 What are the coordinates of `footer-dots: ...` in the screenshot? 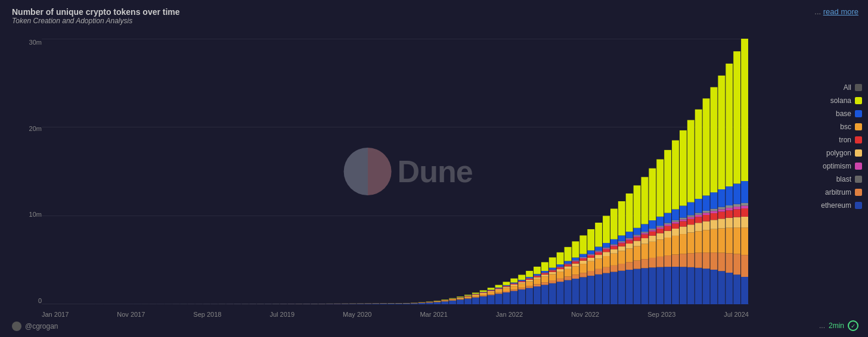 It's located at (822, 326).